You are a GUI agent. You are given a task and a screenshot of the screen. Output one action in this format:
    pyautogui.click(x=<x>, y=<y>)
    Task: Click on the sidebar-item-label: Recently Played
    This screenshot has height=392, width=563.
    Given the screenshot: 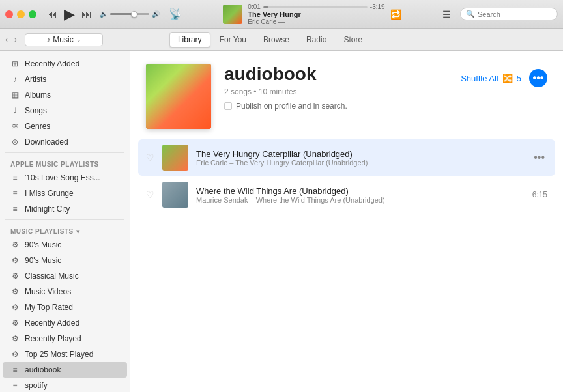 What is the action you would take?
    pyautogui.click(x=53, y=339)
    